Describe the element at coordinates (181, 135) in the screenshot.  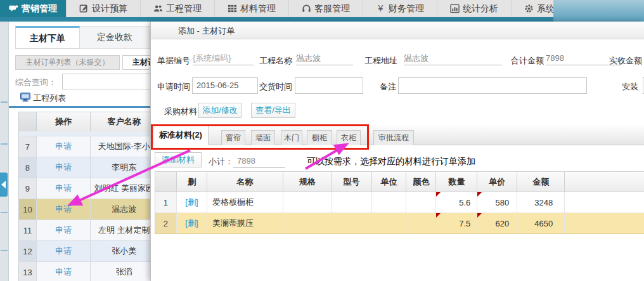
I see `tab-standard-material: 标准材料(2)` at that location.